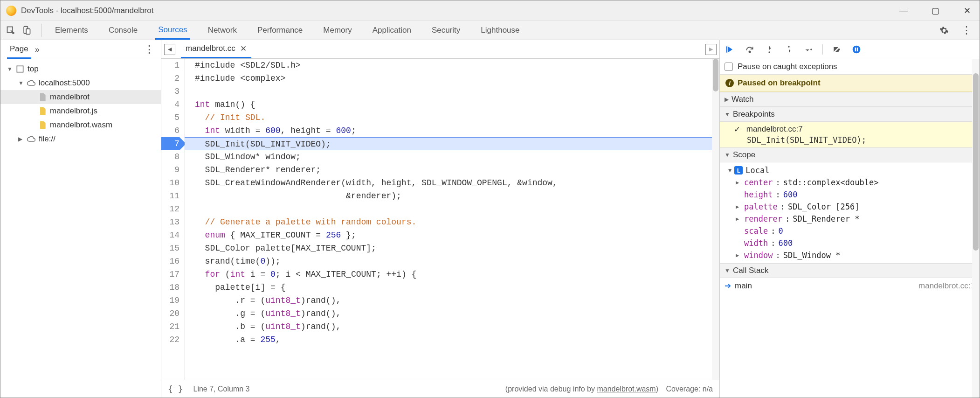  Describe the element at coordinates (716, 219) in the screenshot. I see `editor-scrollbar` at that location.